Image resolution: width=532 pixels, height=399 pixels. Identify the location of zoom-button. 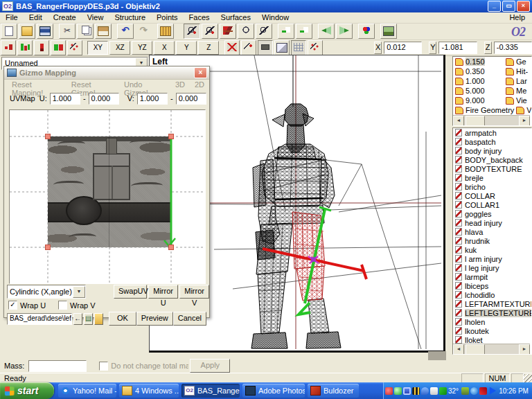
(264, 31).